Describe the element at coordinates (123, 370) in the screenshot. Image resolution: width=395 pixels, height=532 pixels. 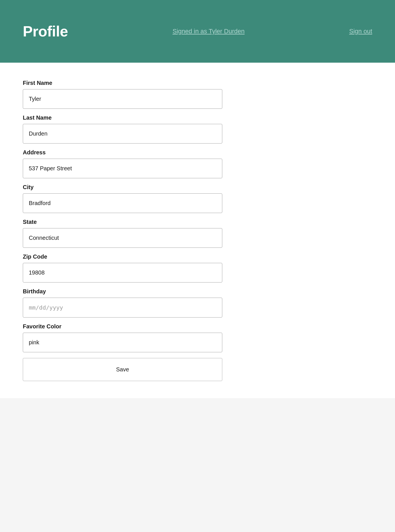
I see `save-button: Save` at that location.